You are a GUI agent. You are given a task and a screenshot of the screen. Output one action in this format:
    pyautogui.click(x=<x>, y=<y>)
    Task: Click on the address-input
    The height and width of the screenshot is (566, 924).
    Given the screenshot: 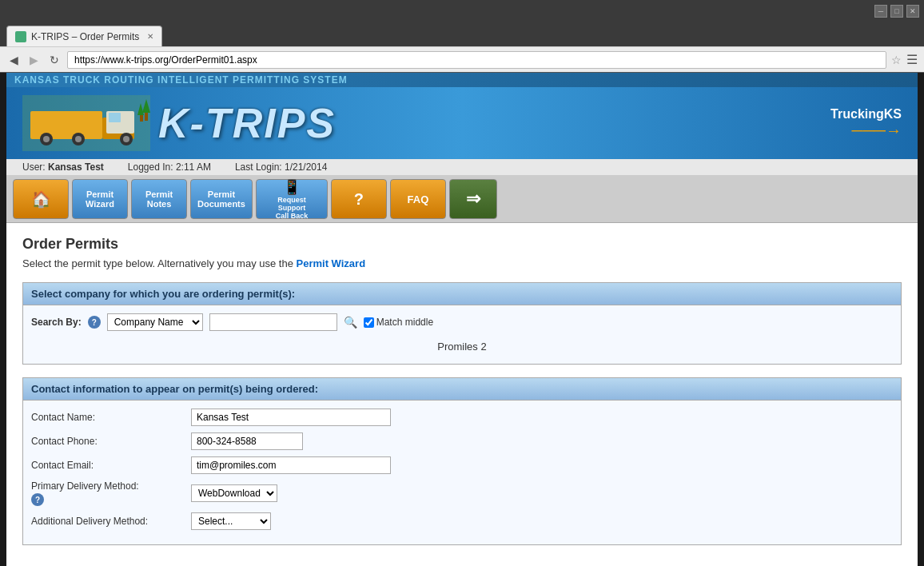 What is the action you would take?
    pyautogui.click(x=476, y=60)
    